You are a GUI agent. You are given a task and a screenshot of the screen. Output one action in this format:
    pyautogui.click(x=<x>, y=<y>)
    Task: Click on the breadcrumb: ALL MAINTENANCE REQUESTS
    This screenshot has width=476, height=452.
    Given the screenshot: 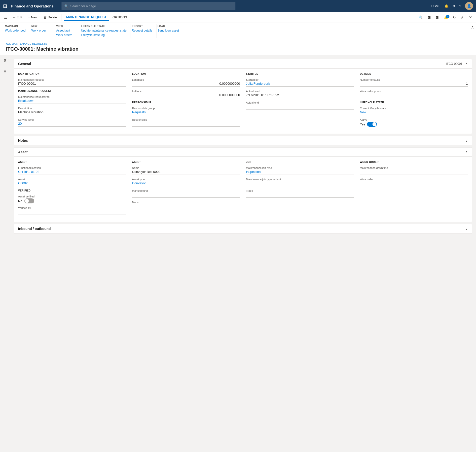 What is the action you would take?
    pyautogui.click(x=238, y=44)
    